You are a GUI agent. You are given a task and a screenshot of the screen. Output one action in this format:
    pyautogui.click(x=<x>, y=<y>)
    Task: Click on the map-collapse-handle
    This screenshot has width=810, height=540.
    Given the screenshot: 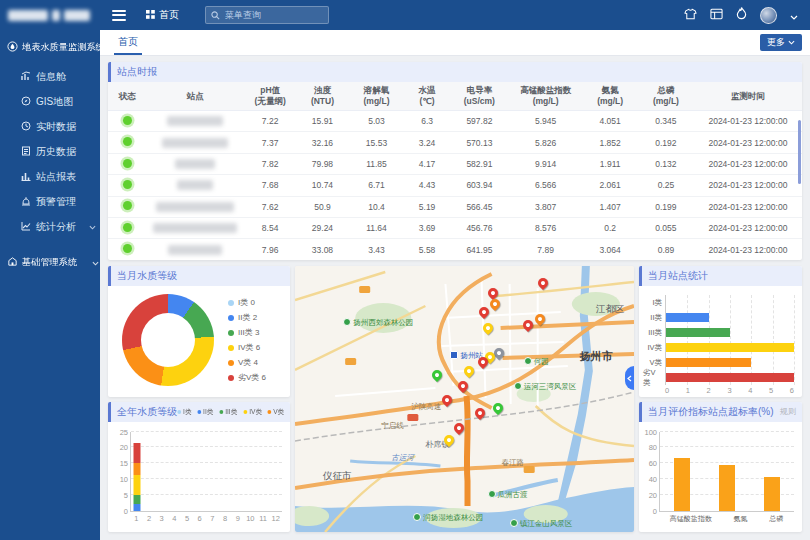 What is the action you would take?
    pyautogui.click(x=630, y=378)
    